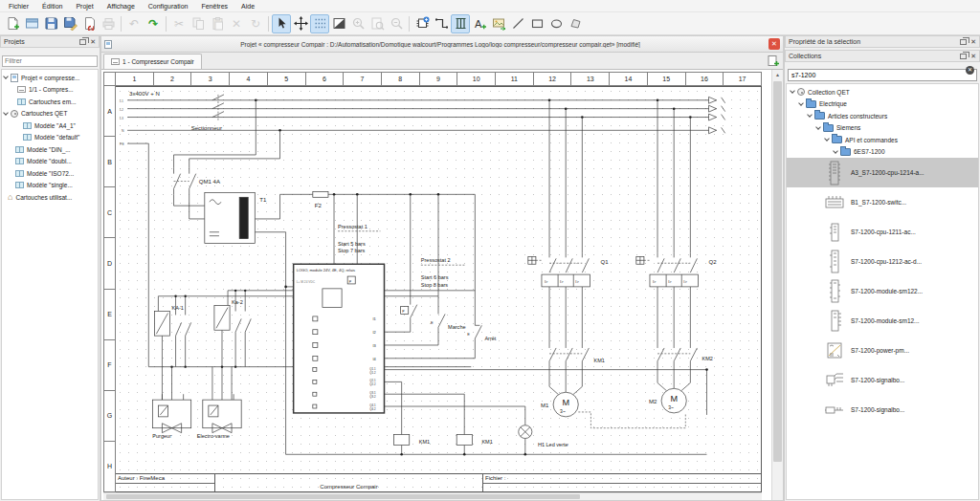 This screenshot has width=980, height=501. I want to click on menu-configuration: Configuration, so click(168, 6).